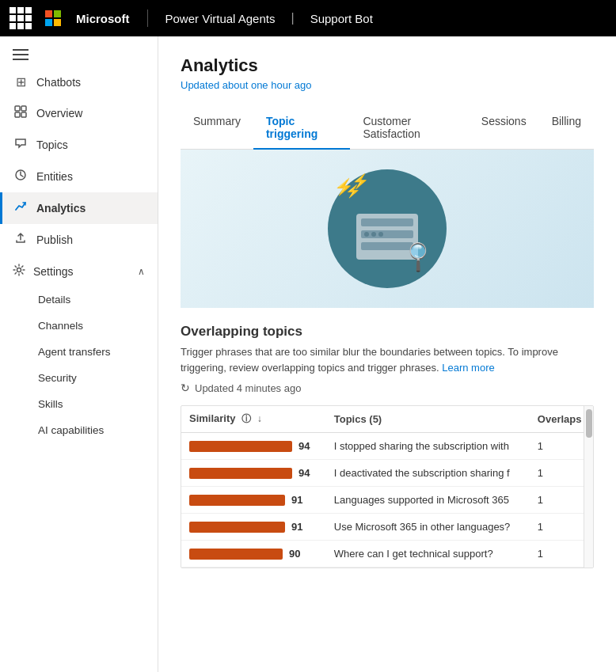  I want to click on sidebar-label-chatbots: Chatbots, so click(59, 82).